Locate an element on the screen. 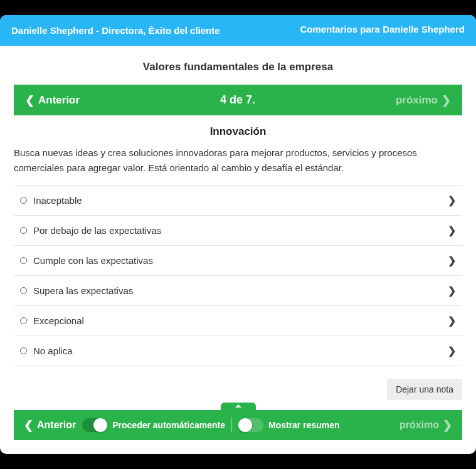 The image size is (476, 469). rating-option: Cumple con las expectativas ❯ is located at coordinates (238, 261).